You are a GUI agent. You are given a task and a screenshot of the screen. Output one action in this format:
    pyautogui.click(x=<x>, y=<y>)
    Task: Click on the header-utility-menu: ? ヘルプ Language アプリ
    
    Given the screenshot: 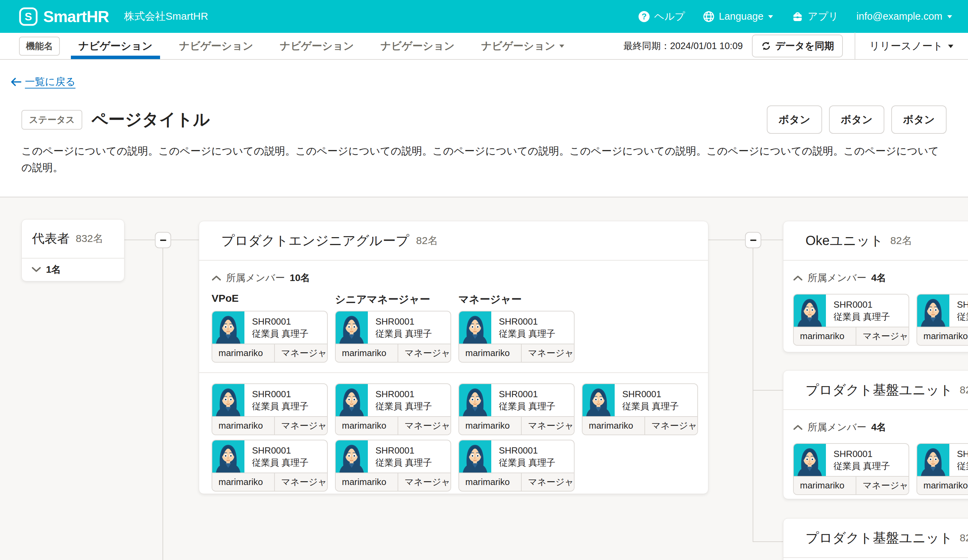 What is the action you would take?
    pyautogui.click(x=795, y=17)
    